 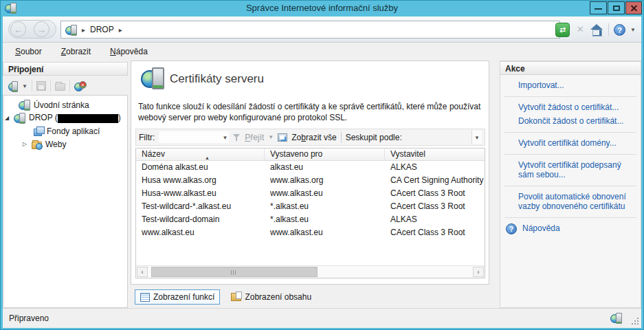 I want to click on home-icon, so click(x=597, y=30).